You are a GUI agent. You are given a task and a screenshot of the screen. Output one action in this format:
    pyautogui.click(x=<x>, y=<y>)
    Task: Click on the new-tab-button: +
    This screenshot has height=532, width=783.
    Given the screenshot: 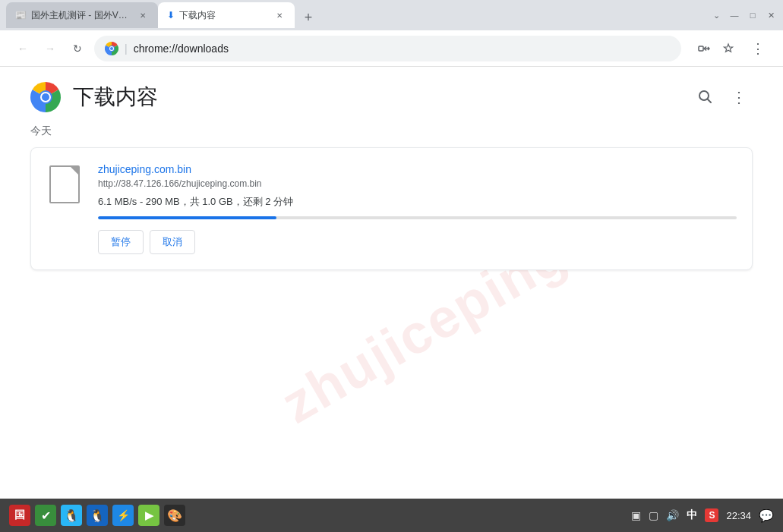 What is the action you would take?
    pyautogui.click(x=308, y=17)
    